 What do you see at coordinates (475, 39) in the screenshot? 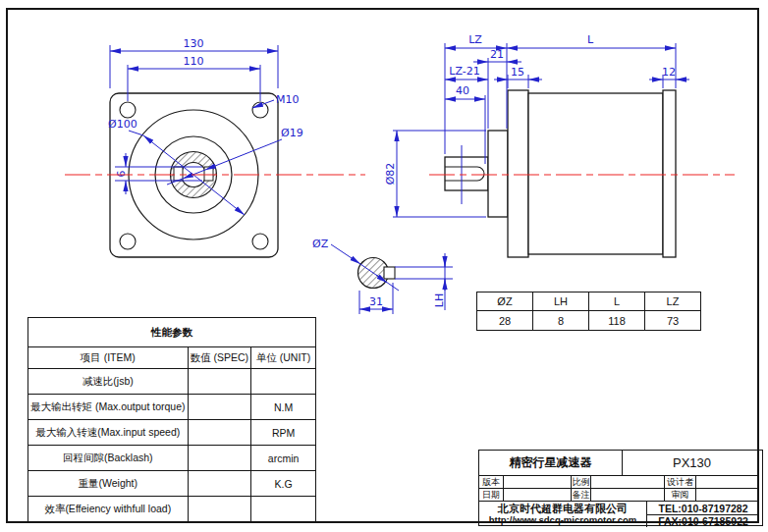
I see `dim-lz-label: LZ` at bounding box center [475, 39].